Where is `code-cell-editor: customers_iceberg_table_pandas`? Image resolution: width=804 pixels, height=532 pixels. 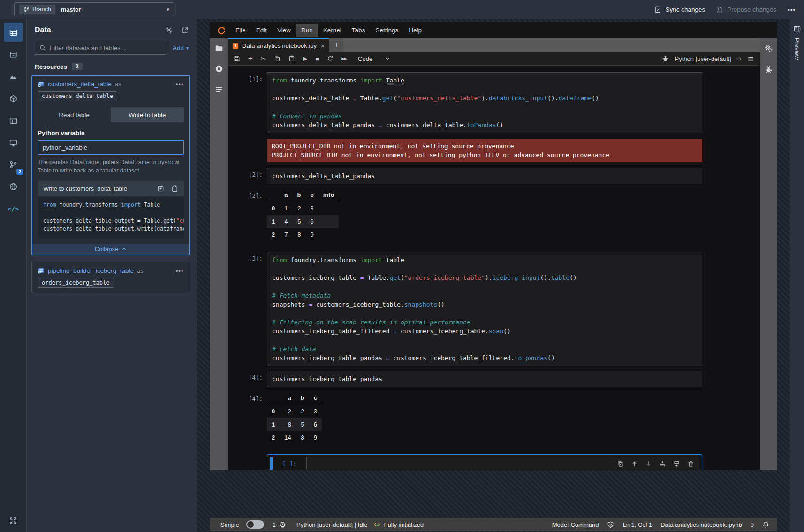 code-cell-editor: customers_iceberg_table_pandas is located at coordinates (485, 379).